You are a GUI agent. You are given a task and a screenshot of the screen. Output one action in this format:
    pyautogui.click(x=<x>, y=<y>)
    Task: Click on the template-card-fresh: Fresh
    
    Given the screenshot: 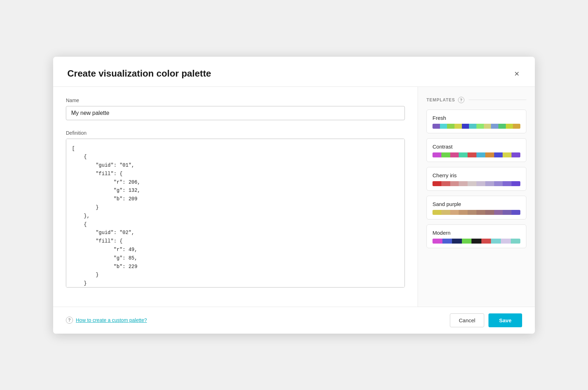 What is the action you would take?
    pyautogui.click(x=476, y=121)
    